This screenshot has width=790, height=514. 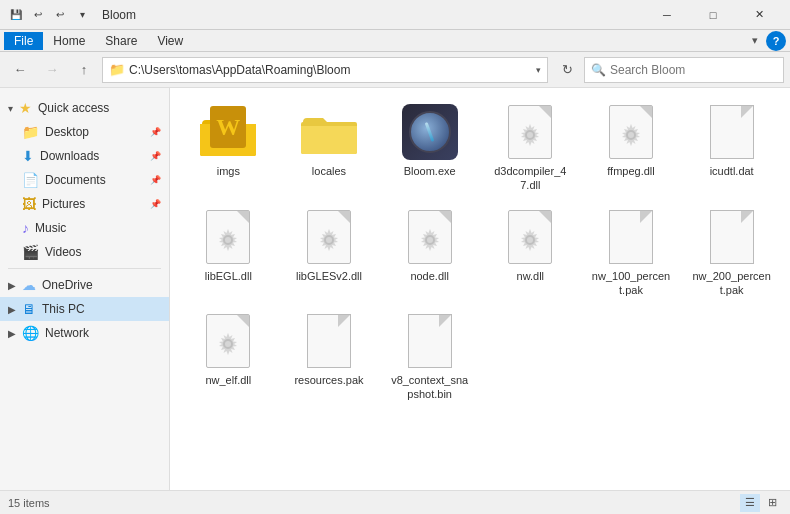 I want to click on item-count: 15 items, so click(x=29, y=503).